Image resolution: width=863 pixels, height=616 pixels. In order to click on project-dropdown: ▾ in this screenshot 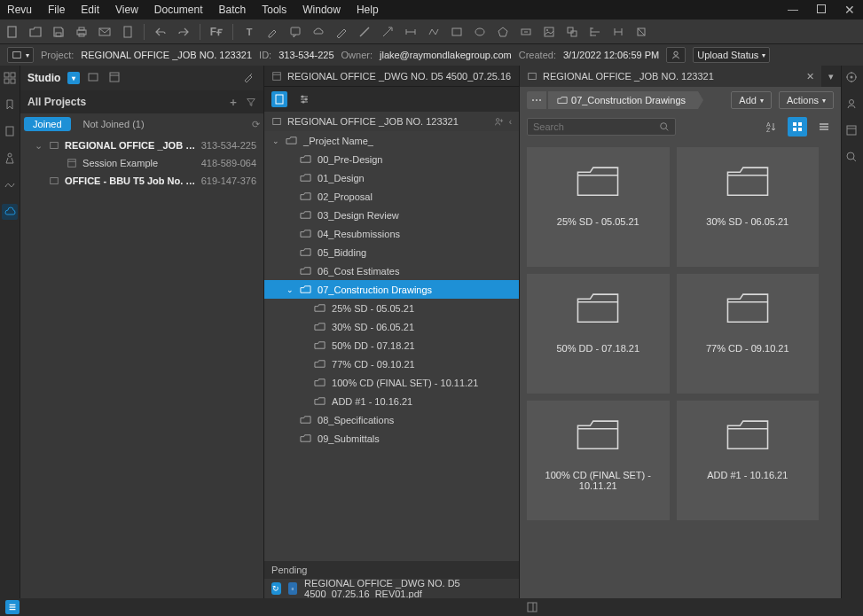, I will do `click(20, 55)`.